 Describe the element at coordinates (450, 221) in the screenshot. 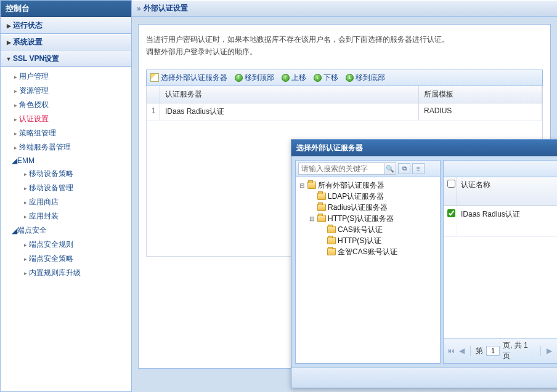

I see `row-checkbox-cell` at that location.